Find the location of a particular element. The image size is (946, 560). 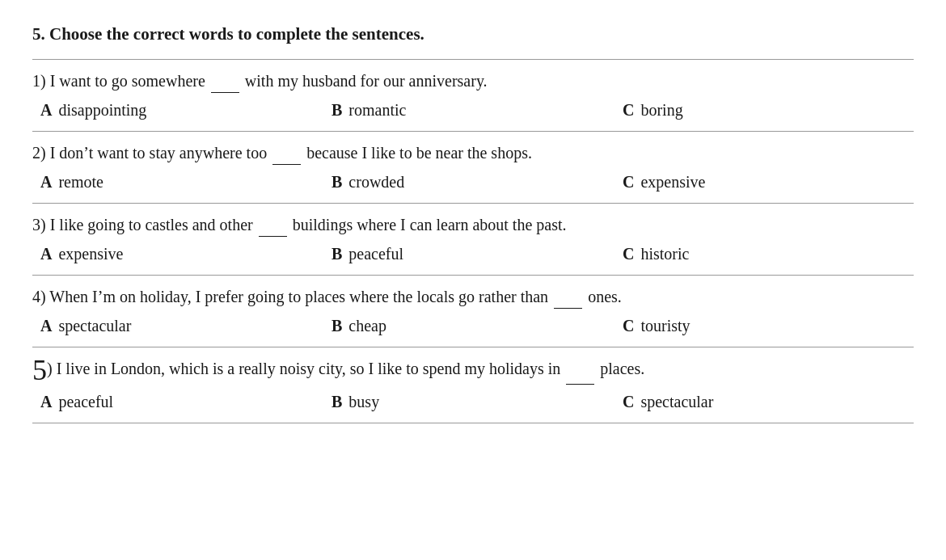

option-3-a: Aexpensive is located at coordinates (186, 254).